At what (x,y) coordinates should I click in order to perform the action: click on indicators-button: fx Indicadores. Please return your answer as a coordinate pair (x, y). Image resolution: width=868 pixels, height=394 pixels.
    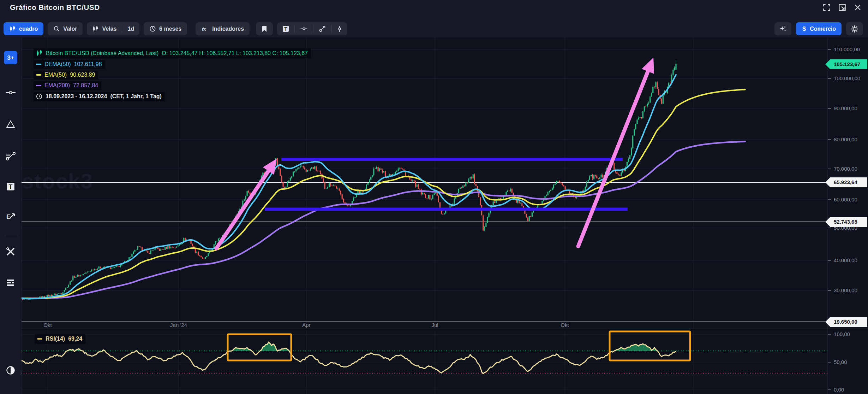
    Looking at the image, I should click on (222, 29).